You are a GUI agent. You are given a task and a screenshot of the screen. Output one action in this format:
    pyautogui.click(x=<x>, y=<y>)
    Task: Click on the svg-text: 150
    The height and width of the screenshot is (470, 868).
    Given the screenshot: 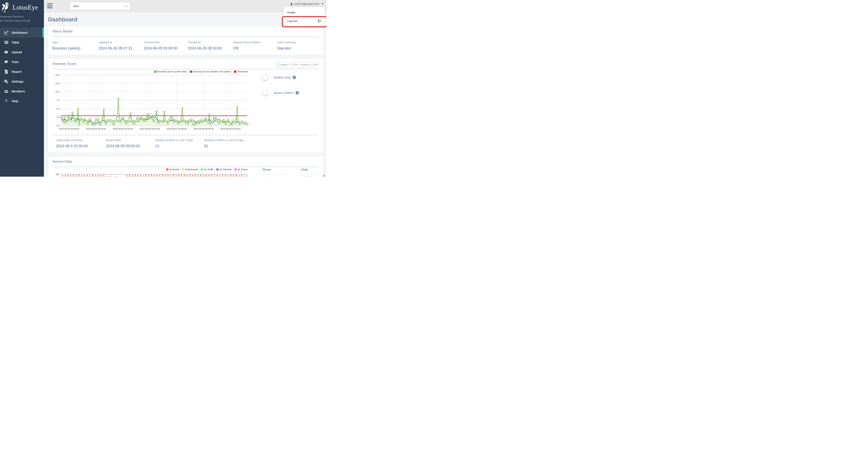 What is the action you would take?
    pyautogui.click(x=57, y=175)
    